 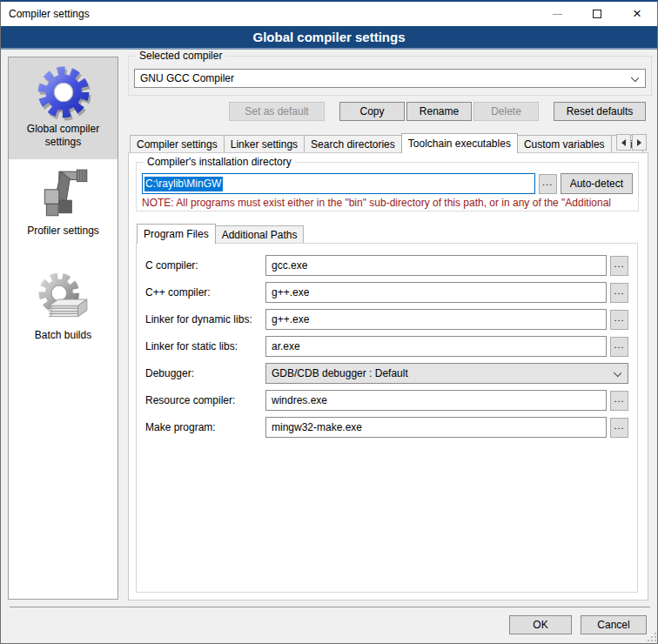 What do you see at coordinates (436, 400) in the screenshot?
I see `resource-compiler-input` at bounding box center [436, 400].